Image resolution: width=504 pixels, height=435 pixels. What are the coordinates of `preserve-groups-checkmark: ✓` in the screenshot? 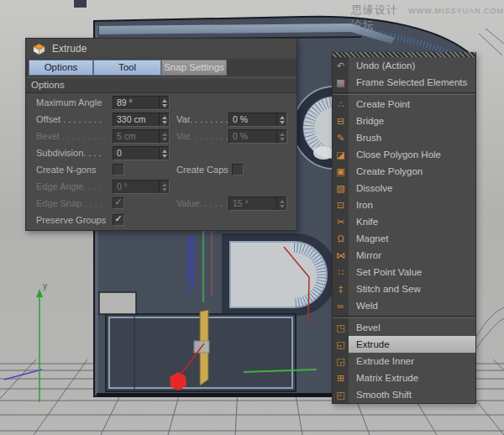 It's located at (118, 218).